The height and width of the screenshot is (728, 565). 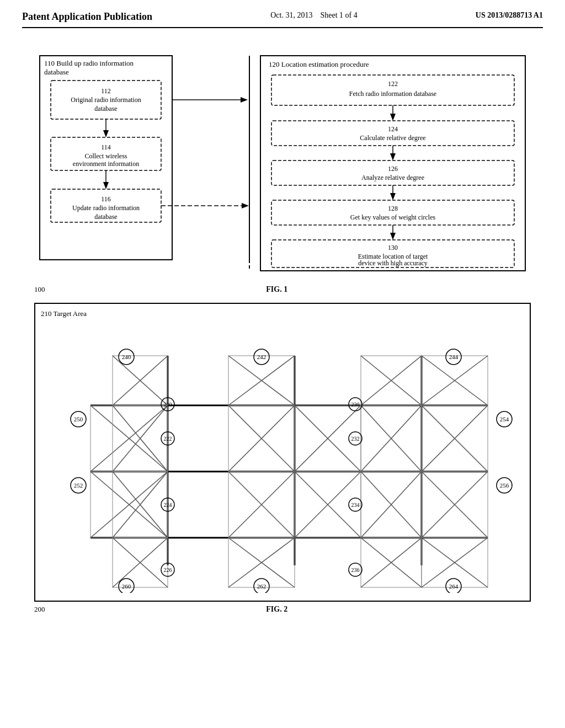 What do you see at coordinates (106, 199) in the screenshot?
I see `svg-text: 116` at bounding box center [106, 199].